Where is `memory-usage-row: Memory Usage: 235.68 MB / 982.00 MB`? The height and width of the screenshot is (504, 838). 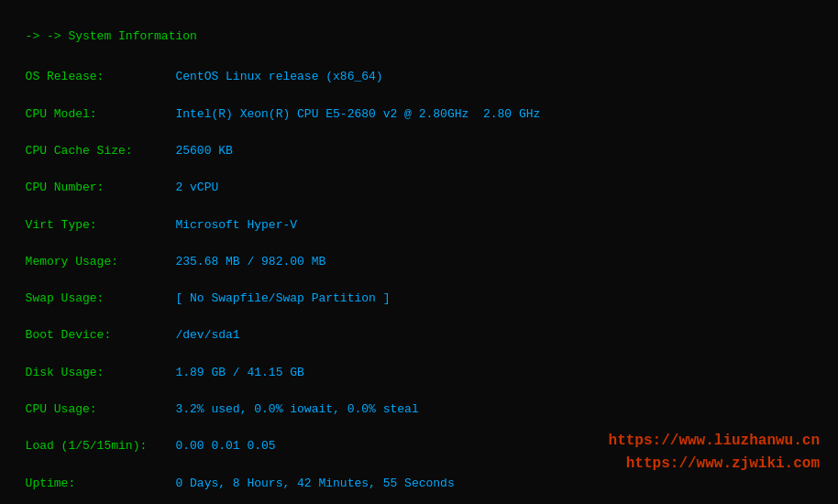
memory-usage-row: Memory Usage: 235.68 MB / 982.00 MB is located at coordinates (419, 253).